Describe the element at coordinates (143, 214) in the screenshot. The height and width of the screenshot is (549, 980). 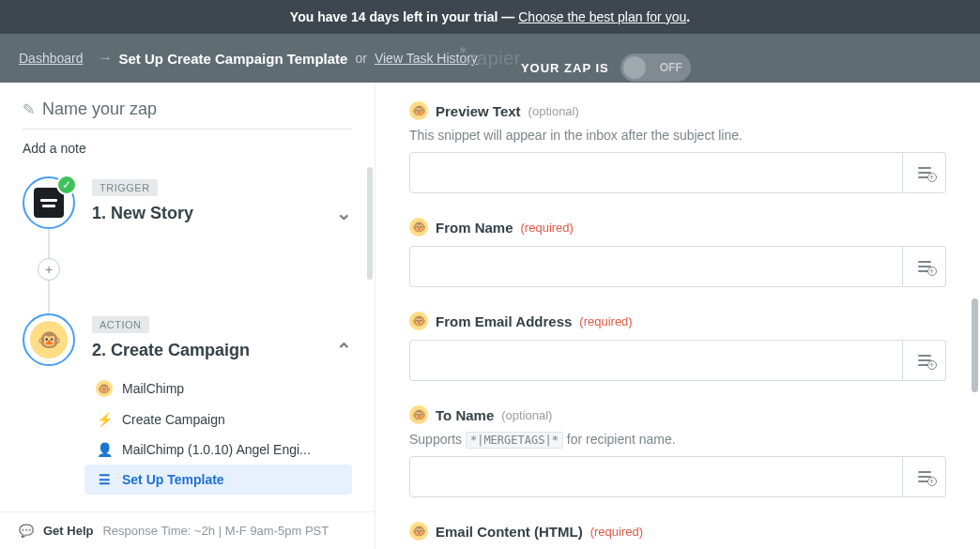
I see `trigger-title: 1. New Story` at that location.